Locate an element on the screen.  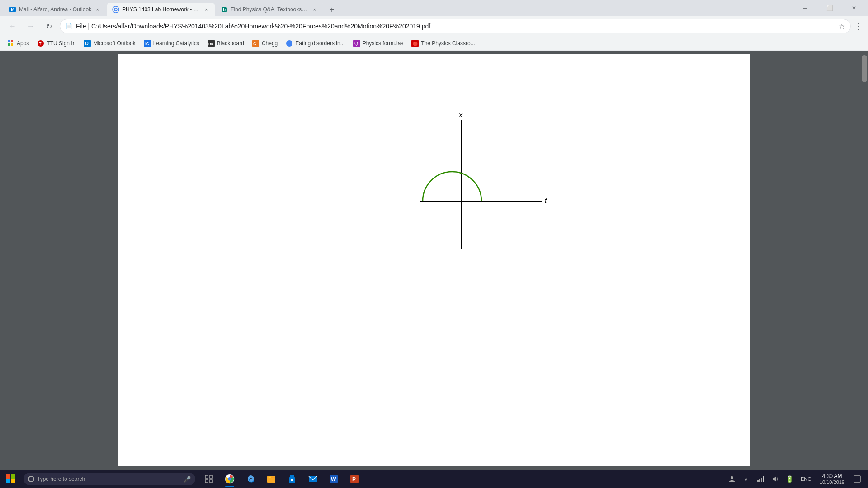
word-icon: W is located at coordinates (334, 479).